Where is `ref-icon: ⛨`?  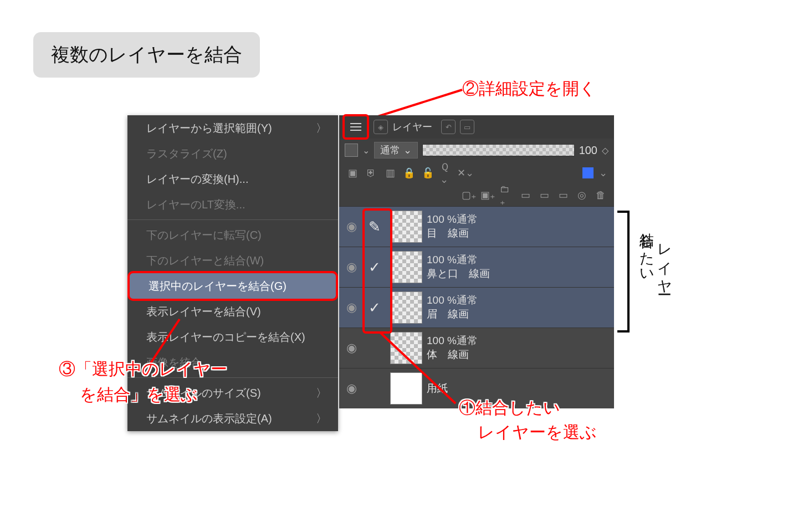
ref-icon: ⛨ is located at coordinates (371, 173).